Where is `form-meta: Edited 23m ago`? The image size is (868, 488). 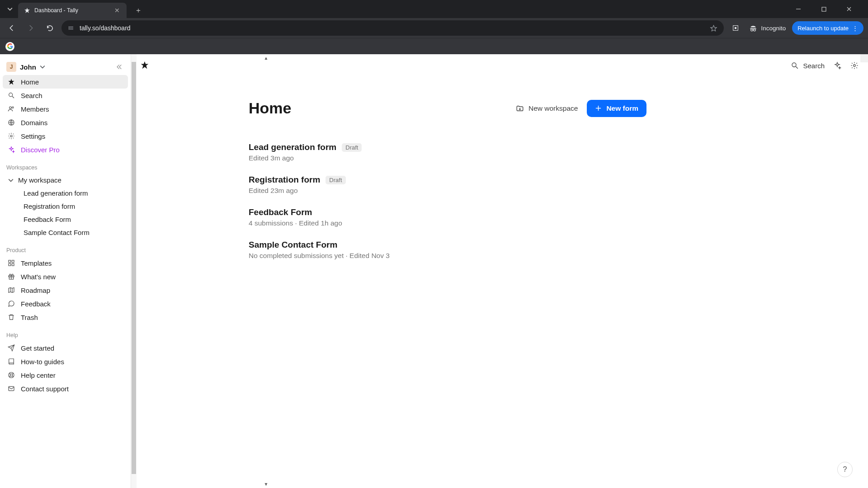
form-meta: Edited 23m ago is located at coordinates (448, 191).